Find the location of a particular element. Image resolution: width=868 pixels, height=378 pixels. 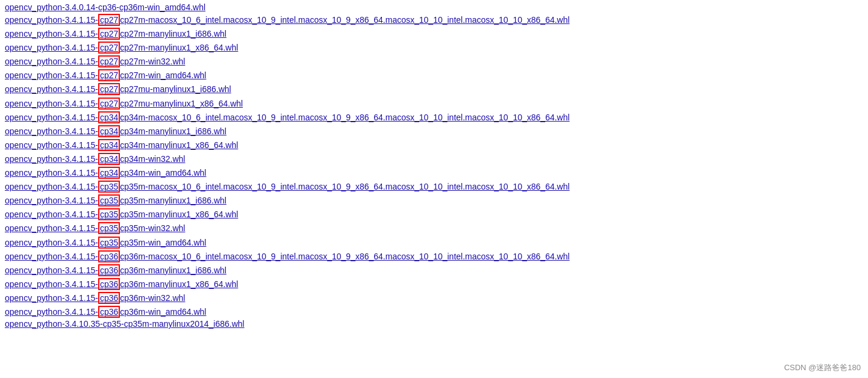

link-suffix: cp35m-win_amd64.whl is located at coordinates (163, 243).